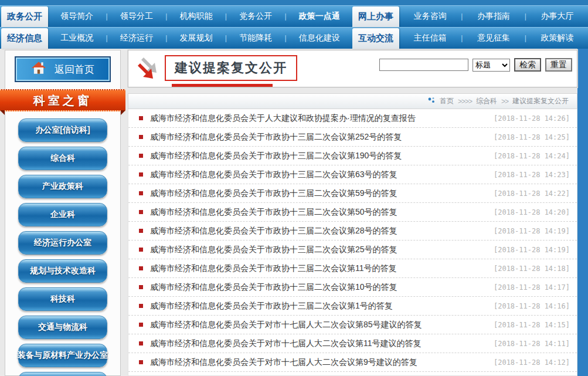  I want to click on nav-mid-tab: 网上办事, so click(376, 16).